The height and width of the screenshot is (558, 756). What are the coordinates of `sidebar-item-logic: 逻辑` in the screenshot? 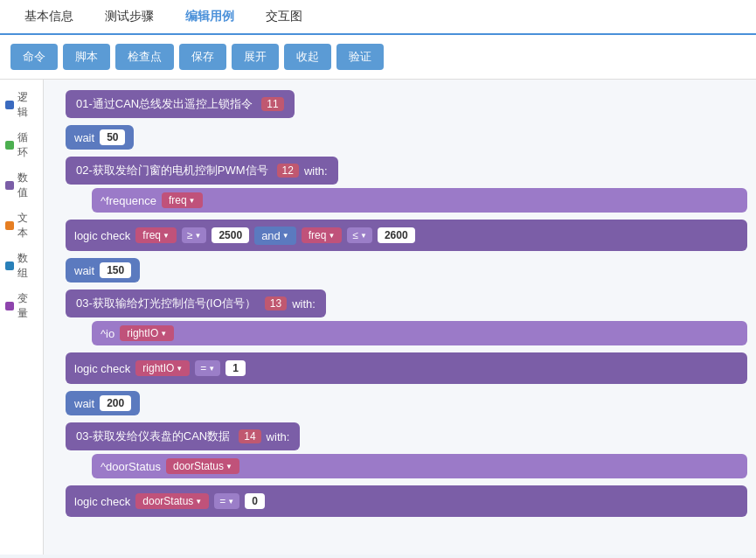 It's located at (21, 105).